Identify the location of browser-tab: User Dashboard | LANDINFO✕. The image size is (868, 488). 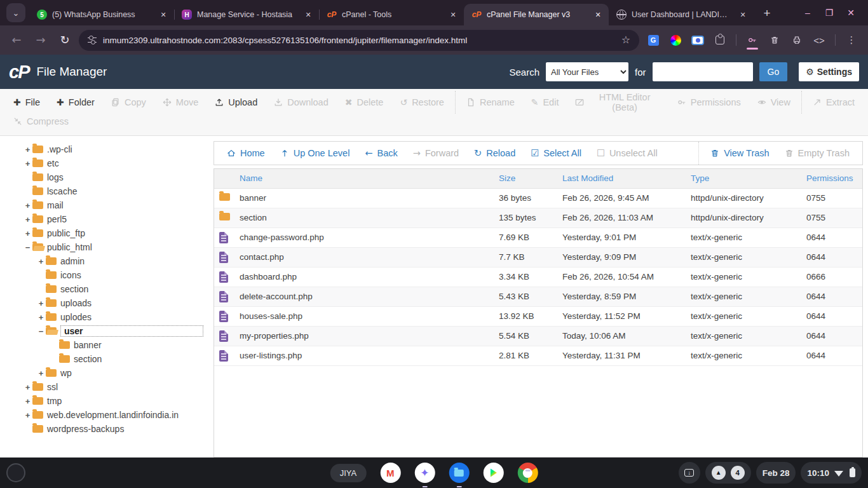
(681, 15).